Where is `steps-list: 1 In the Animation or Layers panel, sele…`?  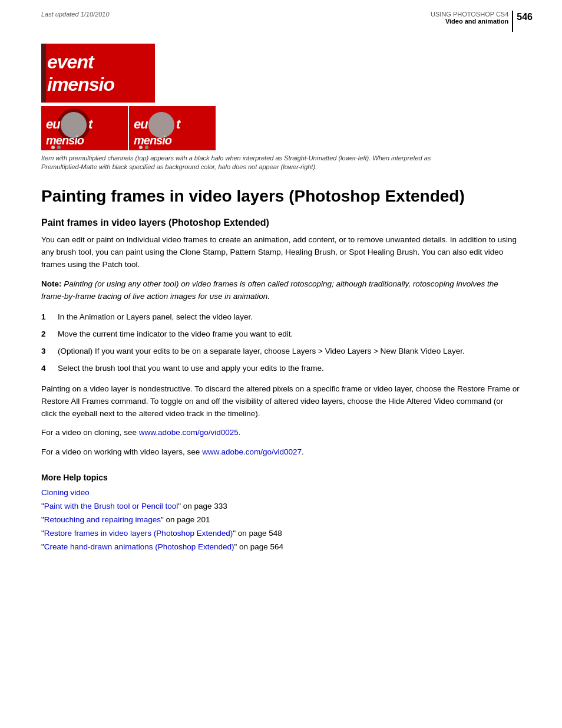
steps-list: 1 In the Animation or Layers panel, sele… is located at coordinates (281, 343).